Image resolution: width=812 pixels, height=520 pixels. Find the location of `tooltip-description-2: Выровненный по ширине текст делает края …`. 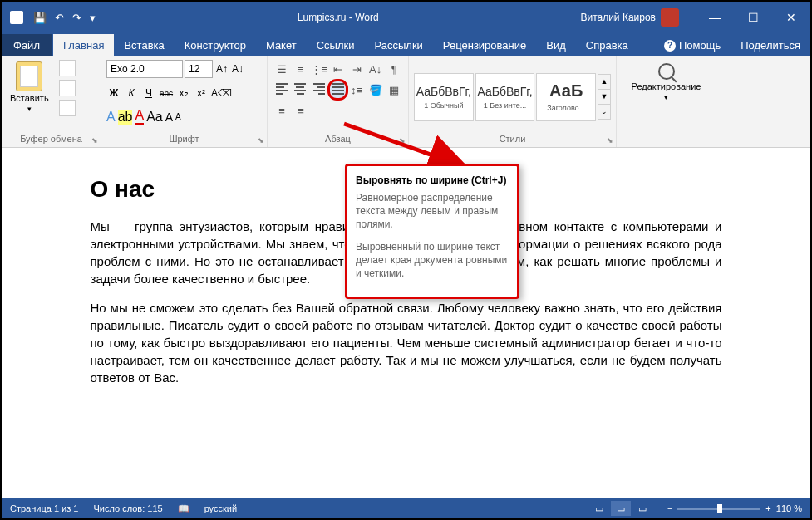

tooltip-description-2: Выровненный по ширине текст делает края … is located at coordinates (432, 261).